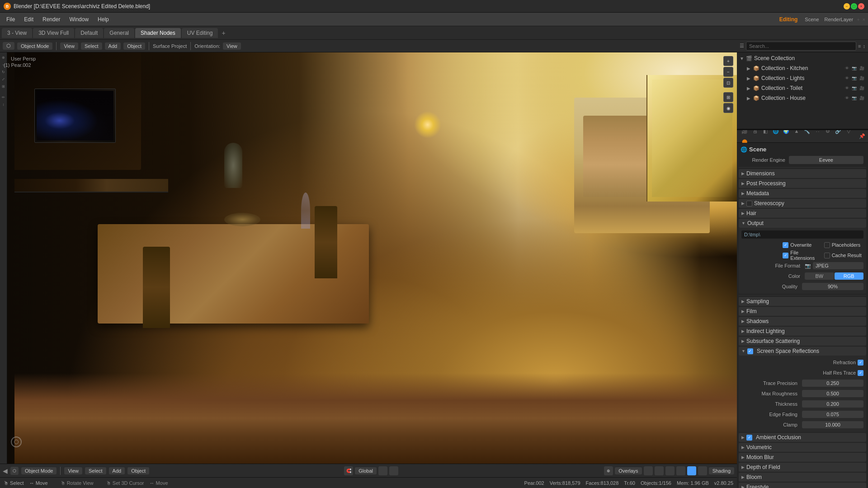 This screenshot has height=488, width=868. I want to click on menu-file: File, so click(11, 19).